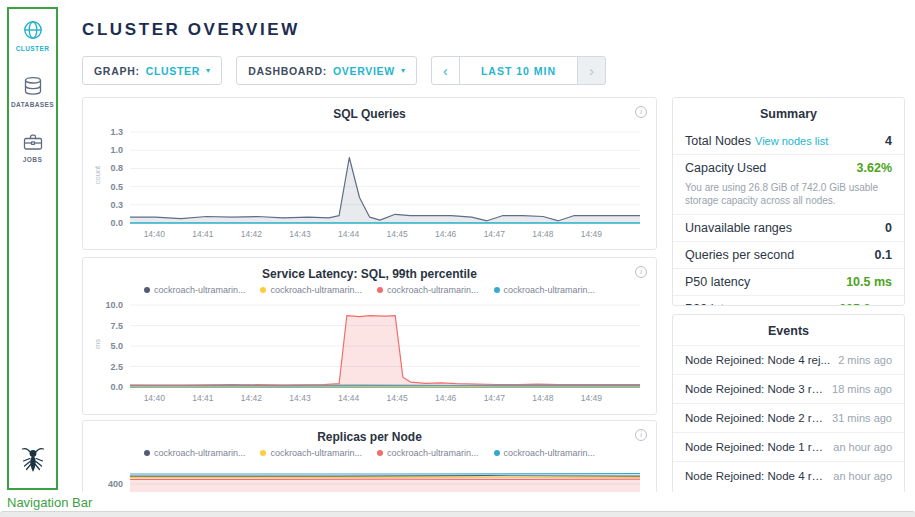  What do you see at coordinates (888, 141) in the screenshot?
I see `total-nodes-value: 4` at bounding box center [888, 141].